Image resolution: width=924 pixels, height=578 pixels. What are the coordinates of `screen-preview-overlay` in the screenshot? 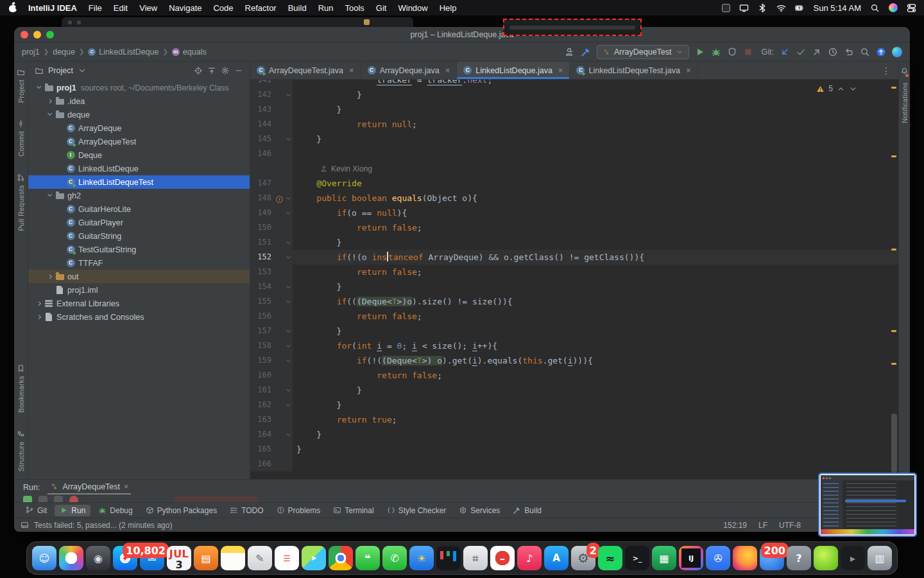 It's located at (868, 505).